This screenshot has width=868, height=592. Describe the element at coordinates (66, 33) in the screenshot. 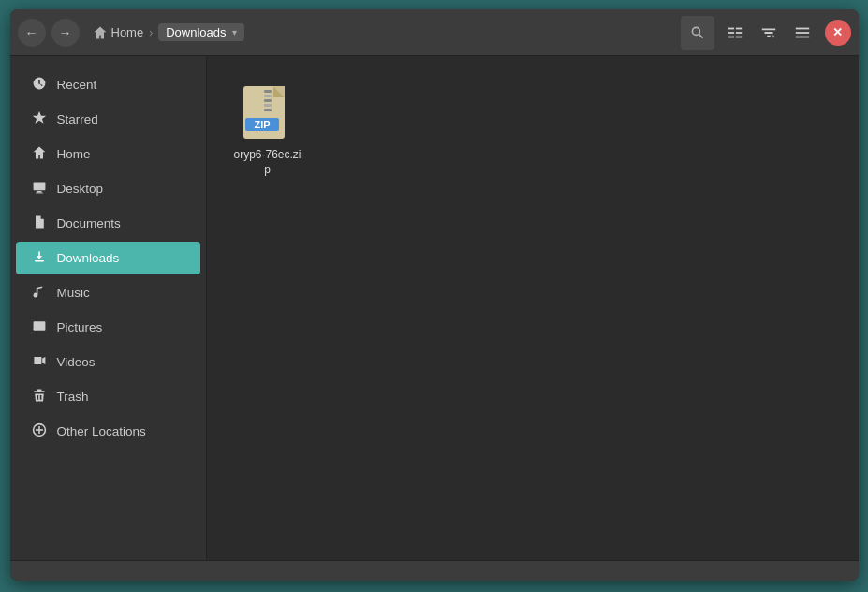

I see `forward-button: →` at that location.